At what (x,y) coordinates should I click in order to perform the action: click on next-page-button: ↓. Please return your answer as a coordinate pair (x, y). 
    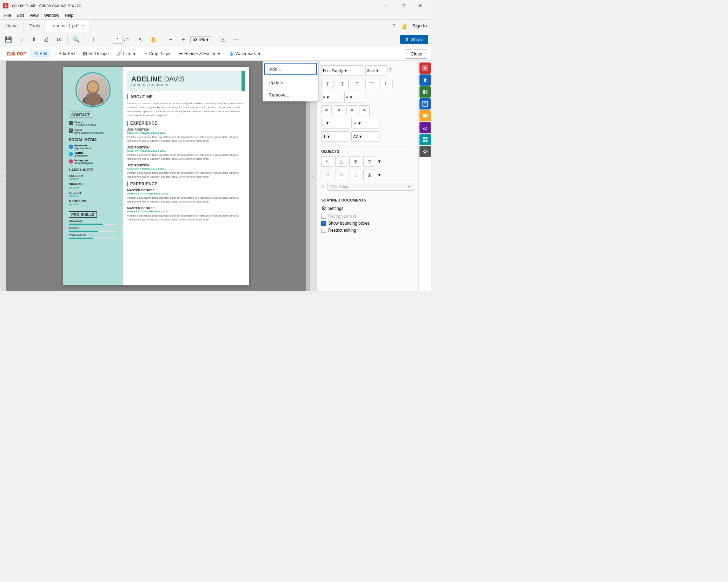
    Looking at the image, I should click on (106, 40).